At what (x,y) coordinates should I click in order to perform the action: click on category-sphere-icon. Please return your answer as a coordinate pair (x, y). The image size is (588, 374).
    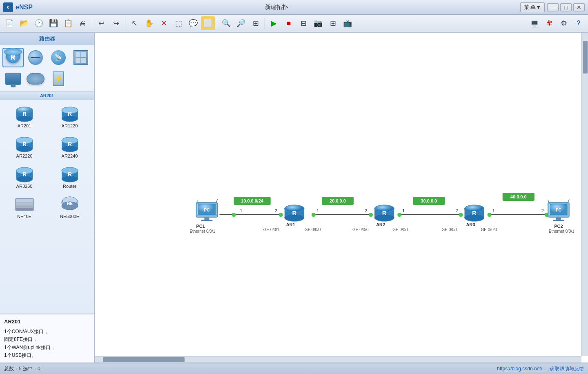
    Looking at the image, I should click on (36, 58).